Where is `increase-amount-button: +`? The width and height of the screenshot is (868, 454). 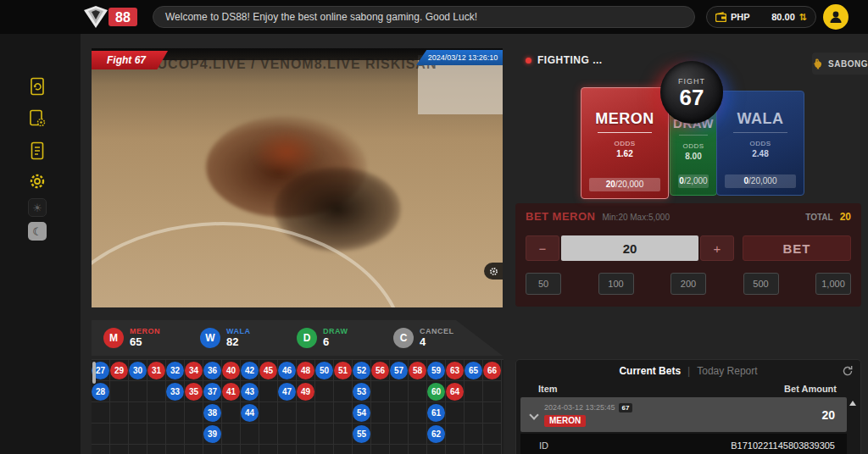
increase-amount-button: + is located at coordinates (717, 248).